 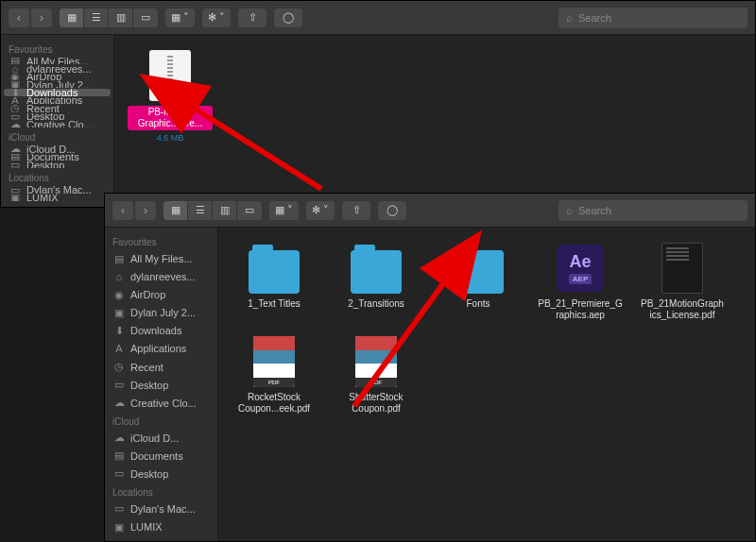 What do you see at coordinates (580, 268) in the screenshot?
I see `aep-icon: AeAEP` at bounding box center [580, 268].